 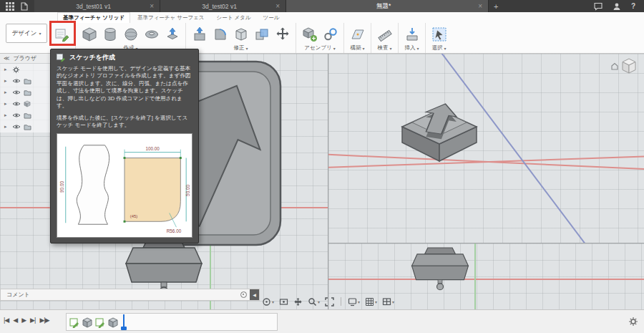 What do you see at coordinates (616, 6) in the screenshot?
I see `tabbar-right-icons: ?` at bounding box center [616, 6].